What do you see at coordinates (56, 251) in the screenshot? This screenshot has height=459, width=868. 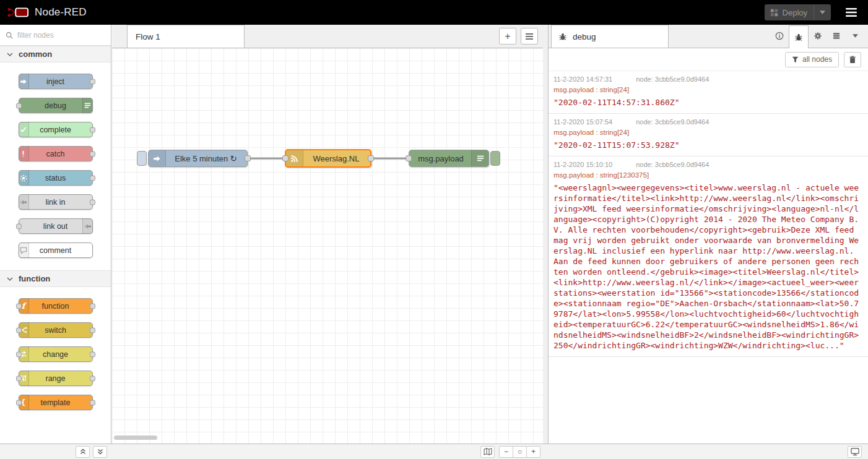 I see `palette-node-label: comment` at bounding box center [56, 251].